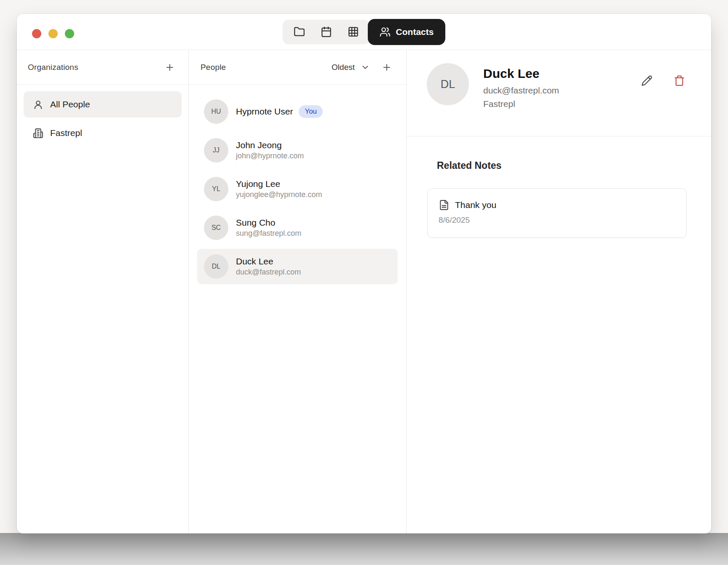 This screenshot has height=565, width=728. What do you see at coordinates (216, 112) in the screenshot?
I see `avatar: HU` at bounding box center [216, 112].